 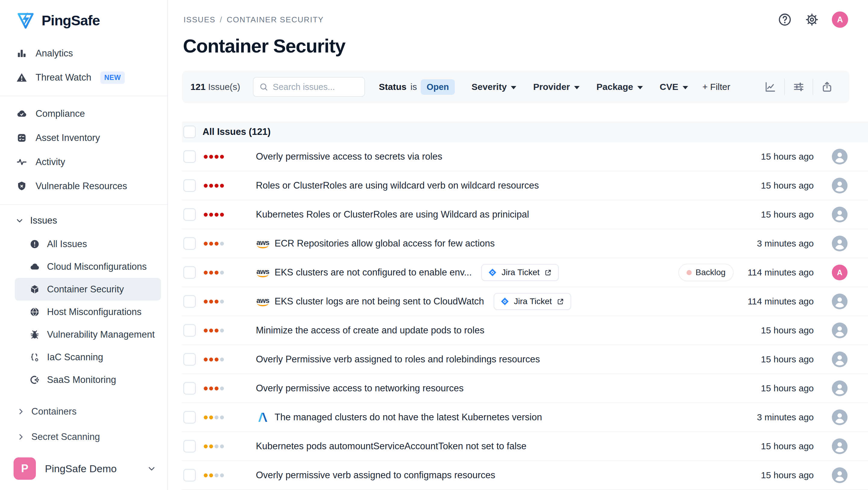 I want to click on severity-indicator, so click(x=214, y=475).